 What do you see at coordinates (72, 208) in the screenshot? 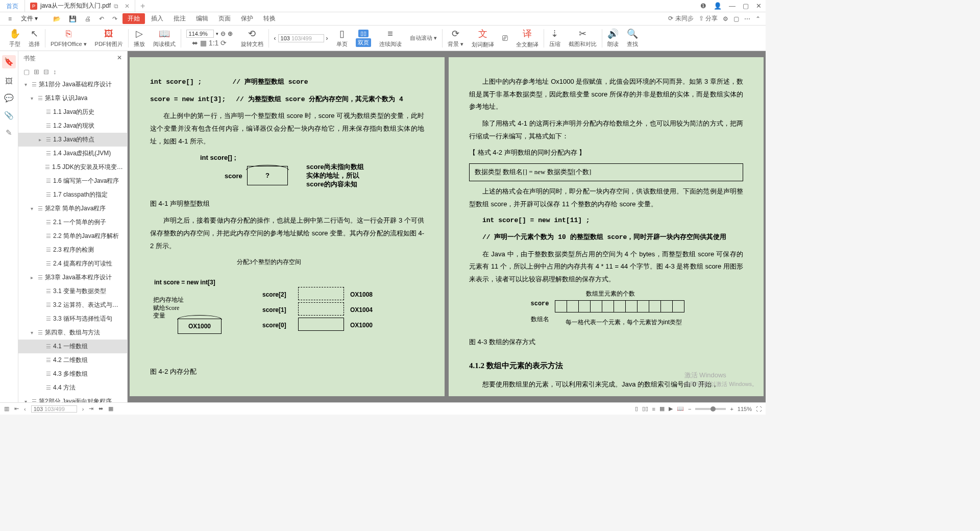
I see `bookmark-item: ▾☰第2章 简单的Java程序` at bounding box center [72, 208].